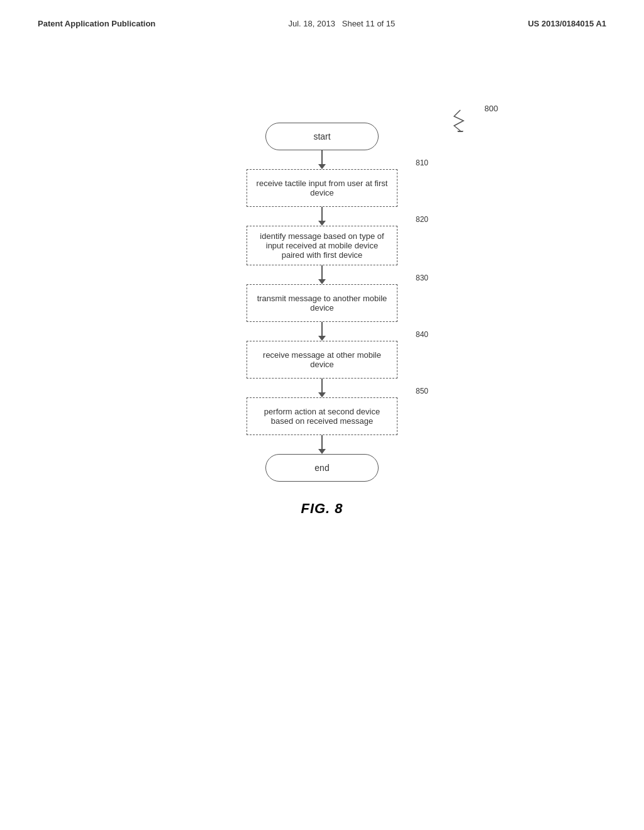 Image resolution: width=644 pixels, height=830 pixels. Describe the element at coordinates (322, 302) in the screenshot. I see `flowchart-wrapper: 800 start 810 receive tactile input from…` at that location.